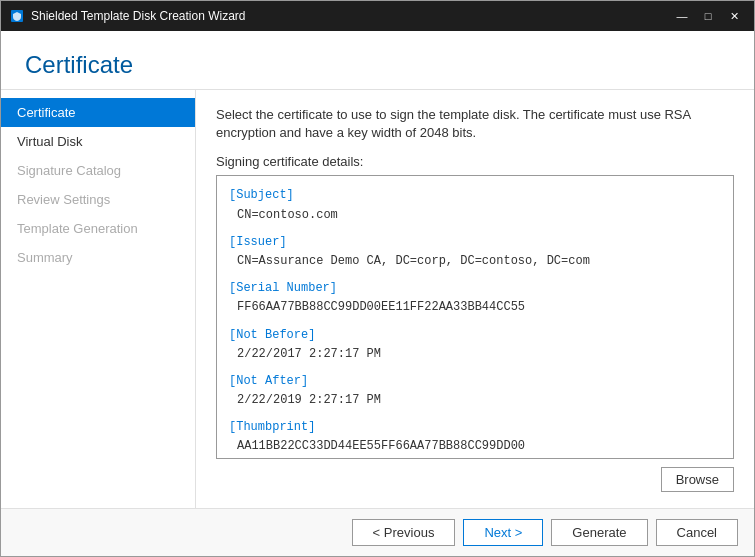 The height and width of the screenshot is (557, 755). I want to click on cert-issuer-label: [Issuer], so click(475, 242).